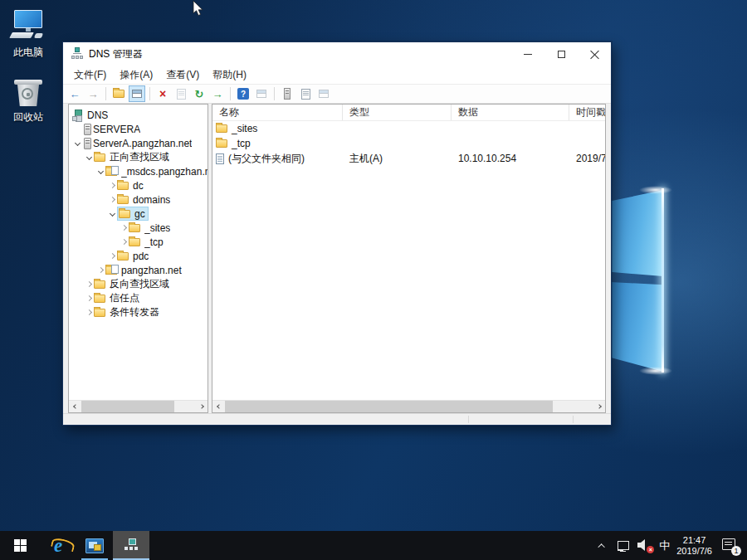  What do you see at coordinates (138, 143) in the screenshot?
I see `tree-item-servera-pangzhan: ServerA.pangzhan.net` at bounding box center [138, 143].